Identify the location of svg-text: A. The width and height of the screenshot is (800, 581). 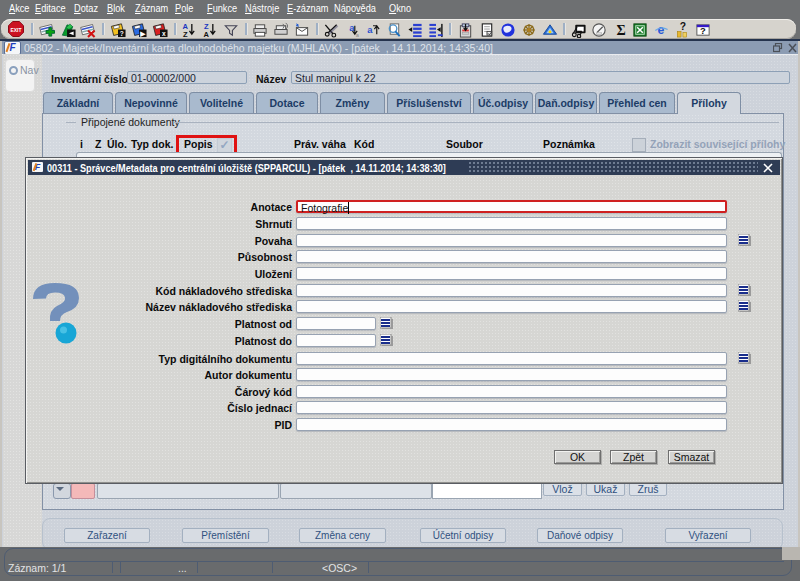
(207, 34).